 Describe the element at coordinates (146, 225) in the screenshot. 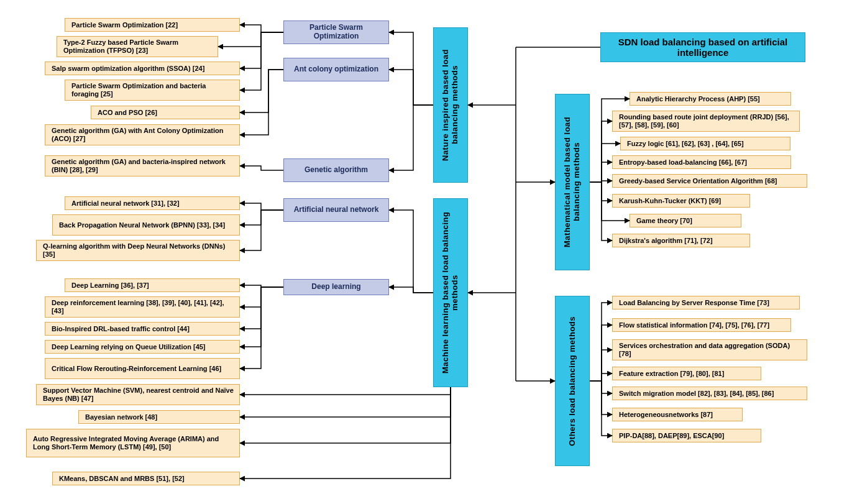

I see `leaf-ann2: Back Propagation Neural Network (BPNN) […` at that location.